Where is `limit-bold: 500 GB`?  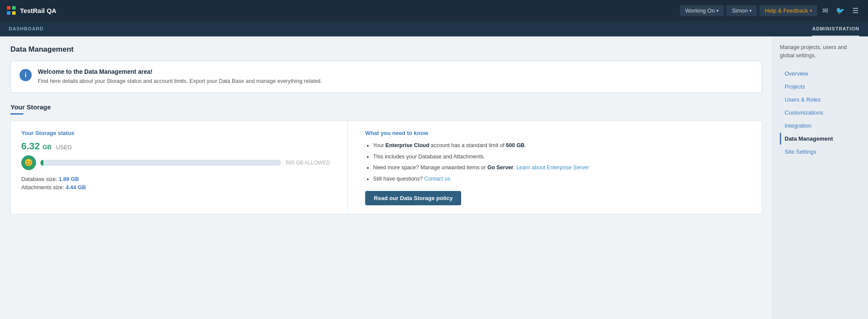
limit-bold: 500 GB is located at coordinates (515, 145).